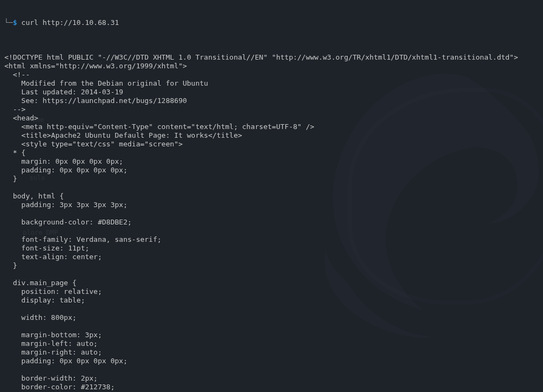  What do you see at coordinates (271, 66) in the screenshot?
I see `output-line: <html xmlns="http://www.w3.org/1999/xhtm…` at bounding box center [271, 66].